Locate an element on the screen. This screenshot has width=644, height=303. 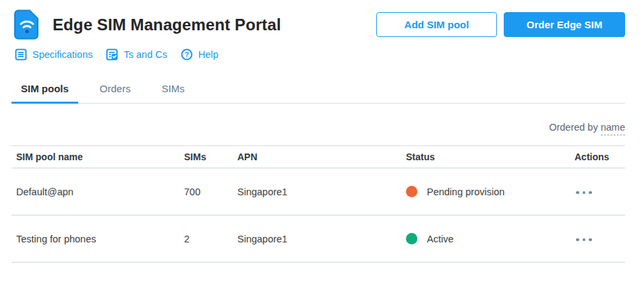
specifications-label: Specifications is located at coordinates (62, 55).